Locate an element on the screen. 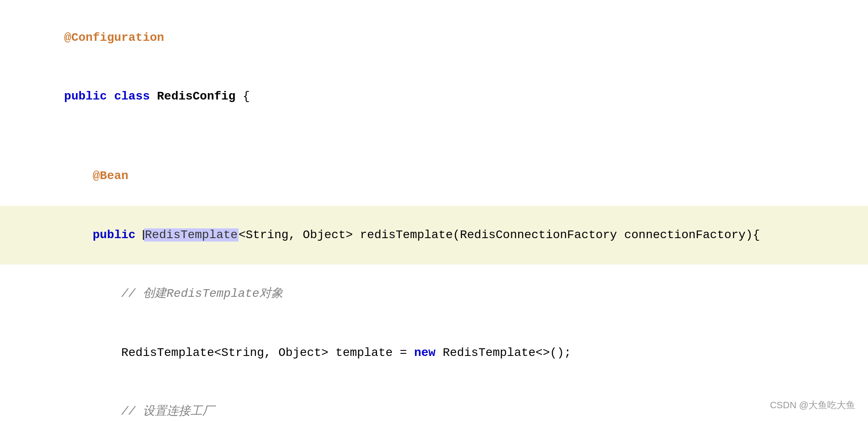  code-content: // 设置连接工厂 is located at coordinates (443, 402).